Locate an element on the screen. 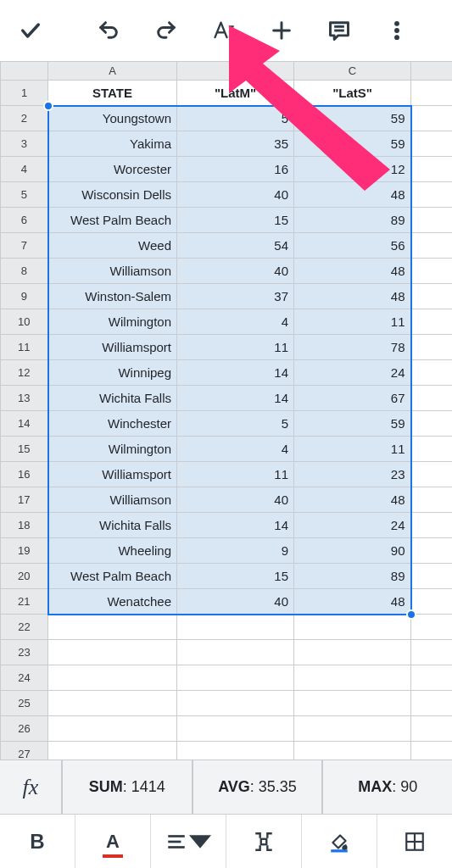  row-header: 8 is located at coordinates (25, 271).